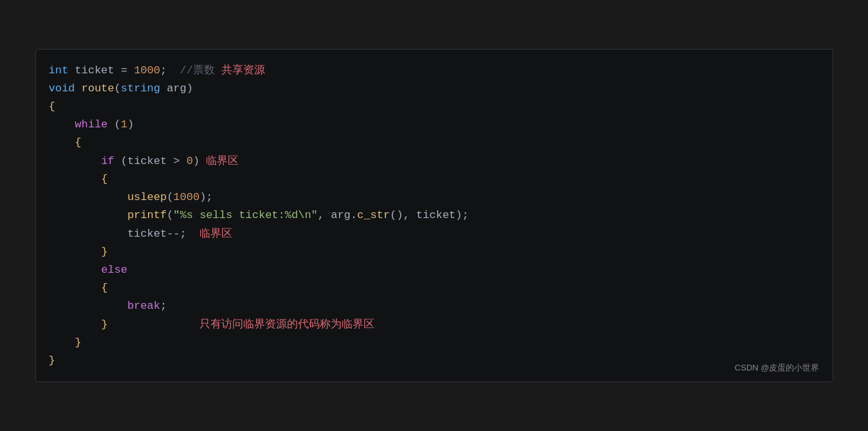 This screenshot has width=868, height=431. What do you see at coordinates (434, 197) in the screenshot?
I see `code-line: usleep(1000);` at bounding box center [434, 197].